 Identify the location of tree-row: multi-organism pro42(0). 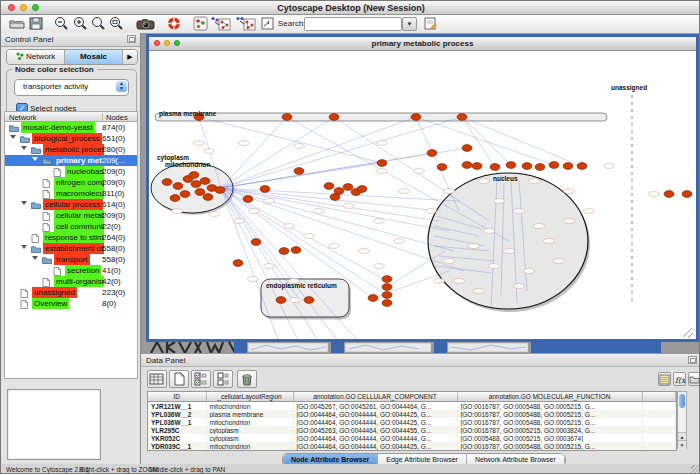
(71, 282).